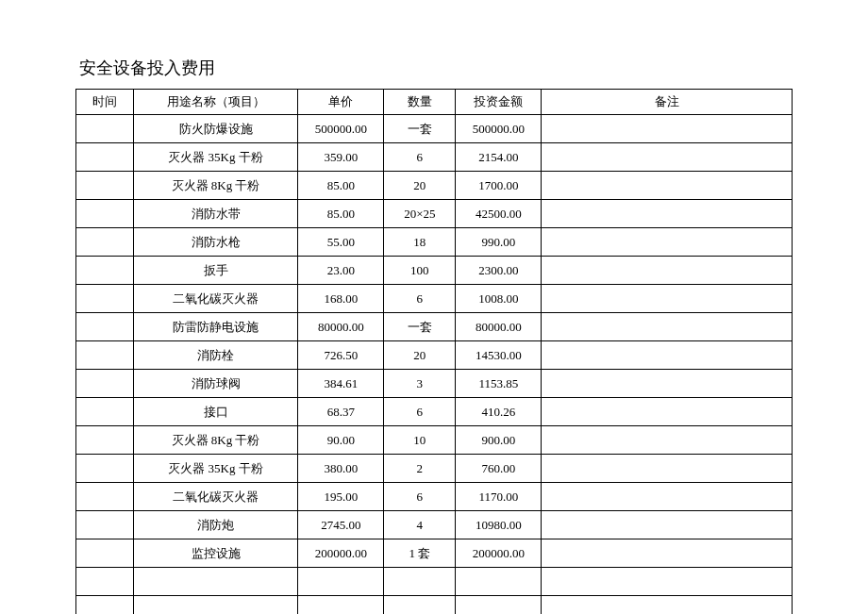 This screenshot has height=614, width=868. Describe the element at coordinates (667, 102) in the screenshot. I see `header-remarks: 备注` at that location.